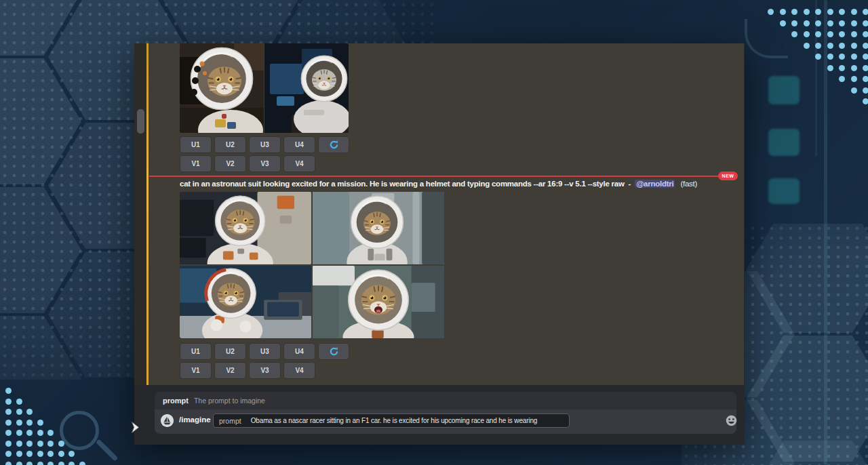 This screenshot has width=868, height=465. What do you see at coordinates (378, 228) in the screenshot?
I see `generated-image-2-top-right` at bounding box center [378, 228].